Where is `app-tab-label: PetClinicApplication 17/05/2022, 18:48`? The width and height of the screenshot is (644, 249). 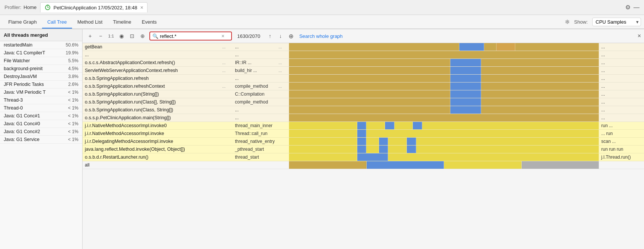 app-tab-label: PetClinicApplication 17/05/2022, 18:48 is located at coordinates (95, 8).